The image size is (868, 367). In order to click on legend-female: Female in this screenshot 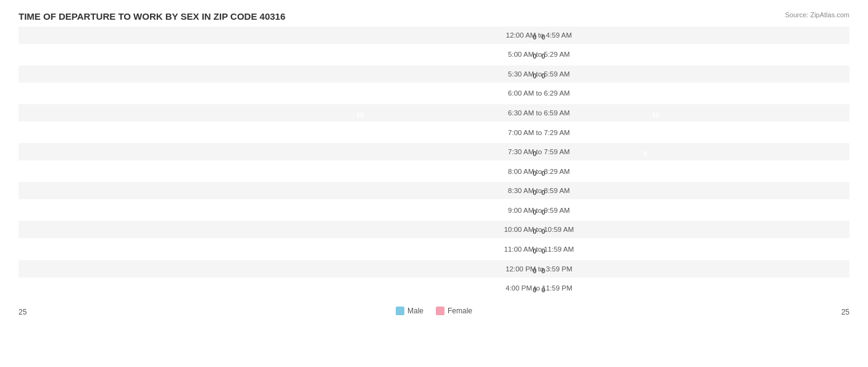, I will do `click(454, 311)`.